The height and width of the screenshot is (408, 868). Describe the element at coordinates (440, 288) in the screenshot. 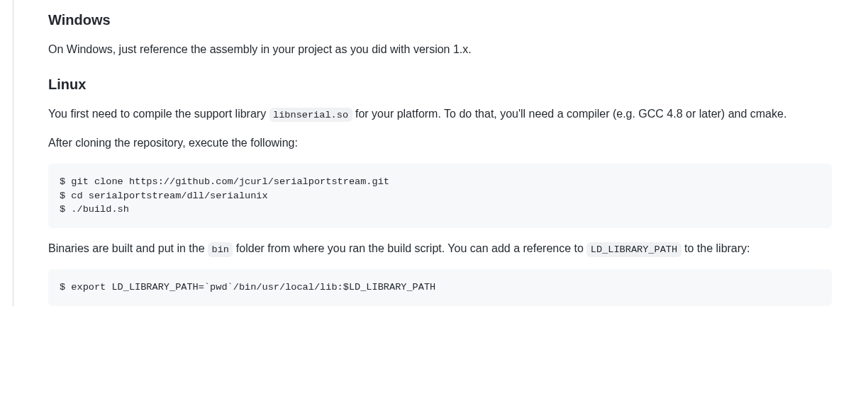

I see `code-block-export: $ export LD_LIBRARY_PATH=`pwd`/bin/usr/l…` at that location.